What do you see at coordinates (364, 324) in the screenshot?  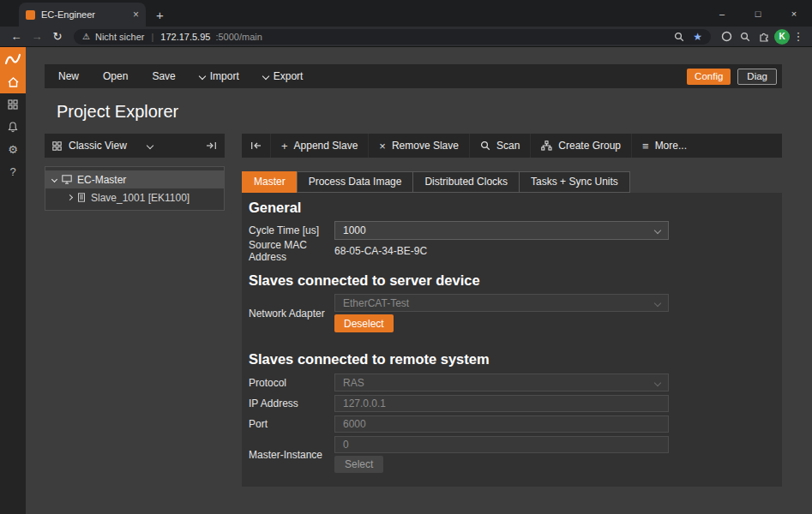 I see `deselect-button: Deselect` at bounding box center [364, 324].